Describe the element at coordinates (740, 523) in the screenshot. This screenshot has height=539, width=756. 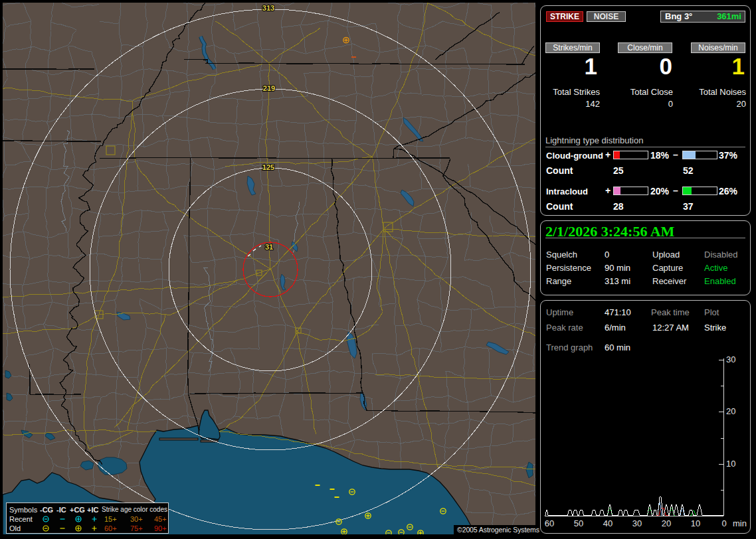
I see `svg-text: min` at that location.